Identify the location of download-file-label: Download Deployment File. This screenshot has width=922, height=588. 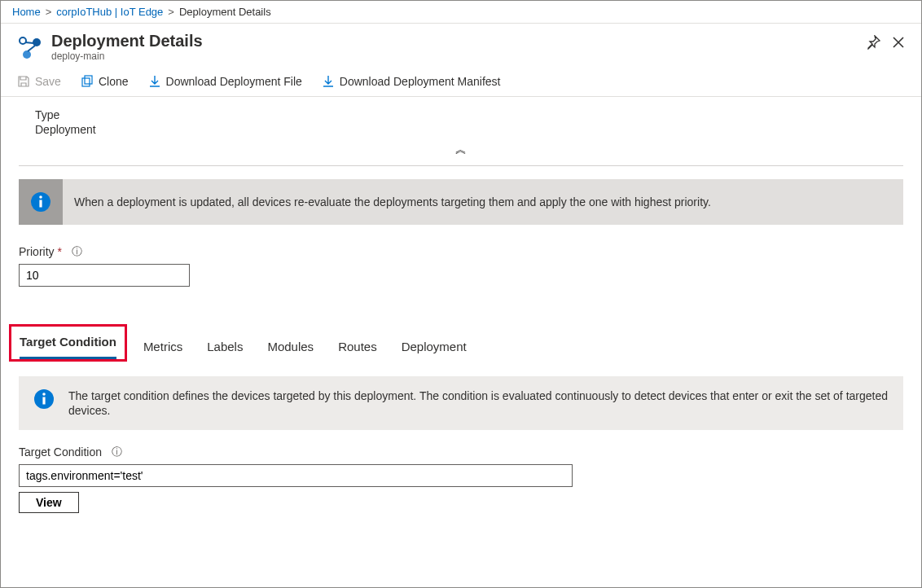
(235, 81).